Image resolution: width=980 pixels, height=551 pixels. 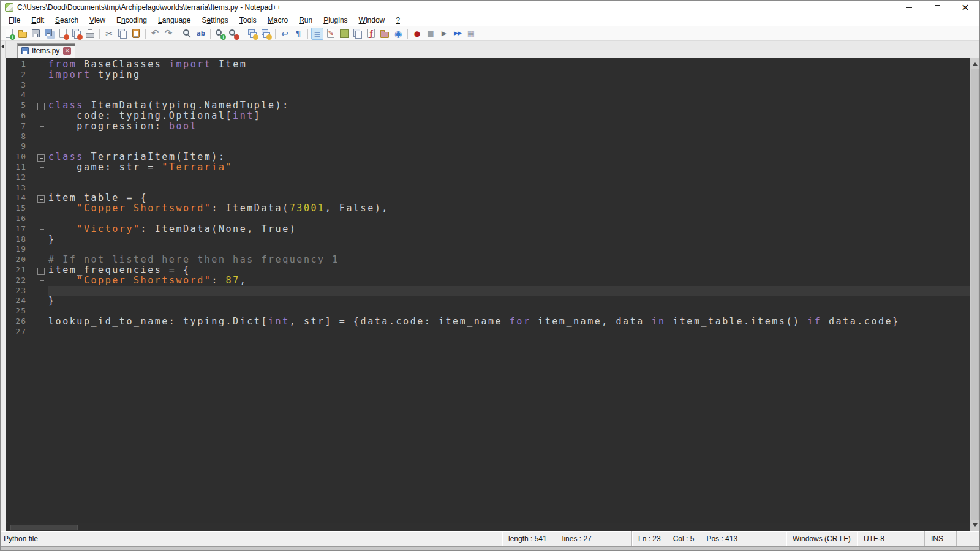 I want to click on code-line: 12, so click(x=488, y=178).